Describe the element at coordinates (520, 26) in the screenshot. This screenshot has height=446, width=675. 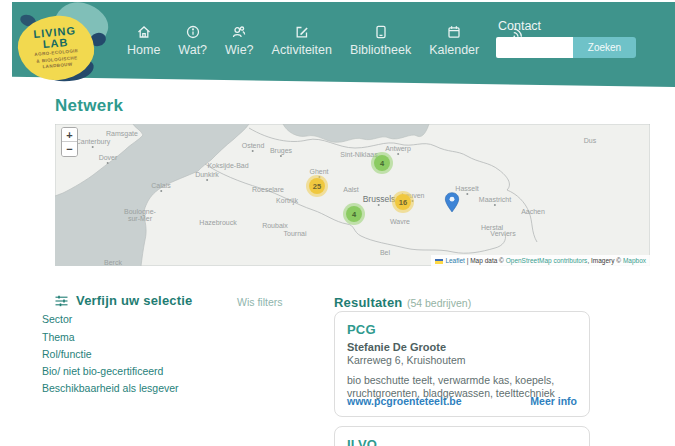
I see `nav-item-contact: Contact` at that location.